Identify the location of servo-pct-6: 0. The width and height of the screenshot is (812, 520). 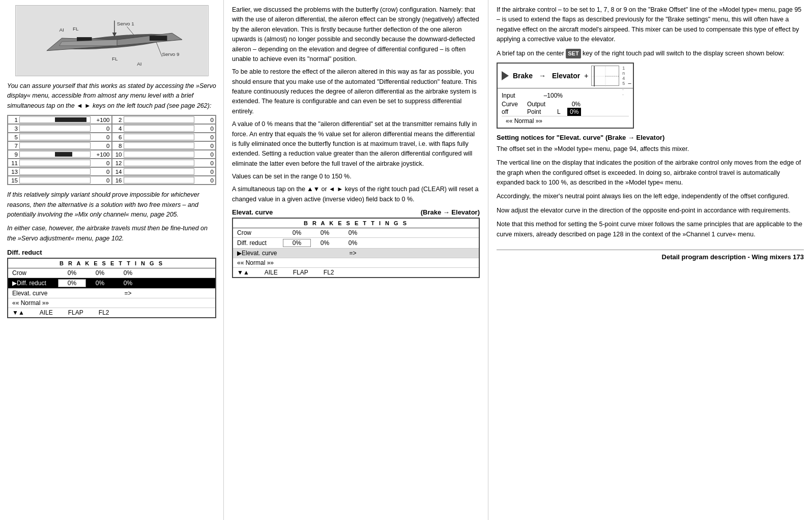
(205, 137).